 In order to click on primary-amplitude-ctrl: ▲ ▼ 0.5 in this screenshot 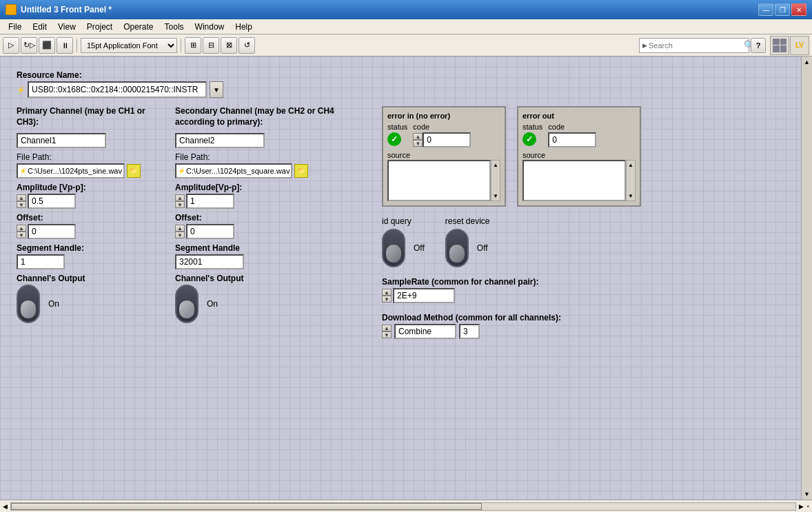, I will do `click(85, 201)`.